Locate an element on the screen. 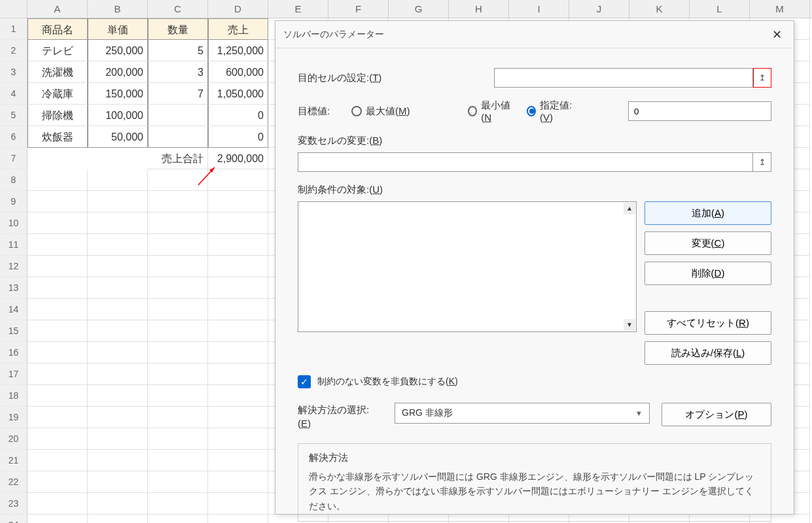 This screenshot has height=523, width=812. col-header-I: I is located at coordinates (539, 9).